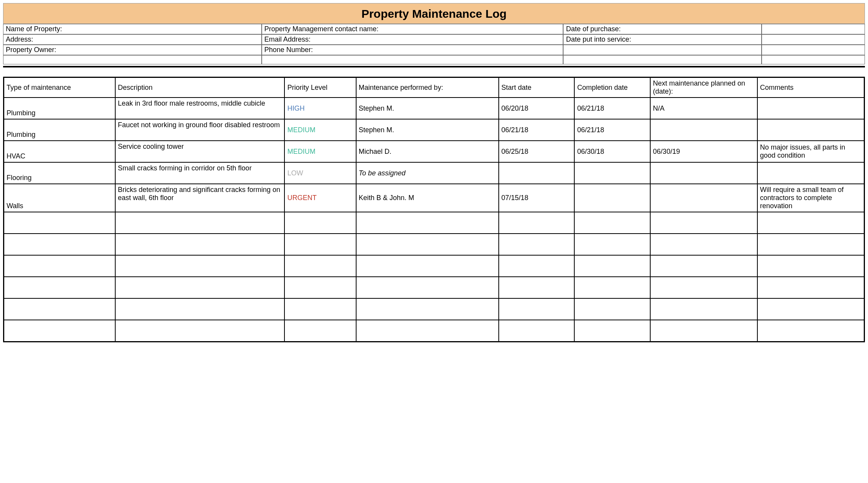 This screenshot has width=868, height=483. Describe the element at coordinates (427, 151) in the screenshot. I see `cell-performed-by: Michael D.` at that location.